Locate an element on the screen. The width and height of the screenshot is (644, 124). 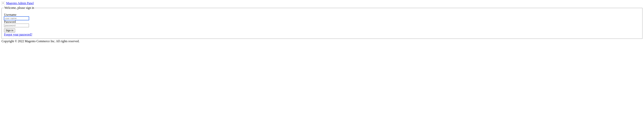
signin-button: Sign in is located at coordinates (10, 30).